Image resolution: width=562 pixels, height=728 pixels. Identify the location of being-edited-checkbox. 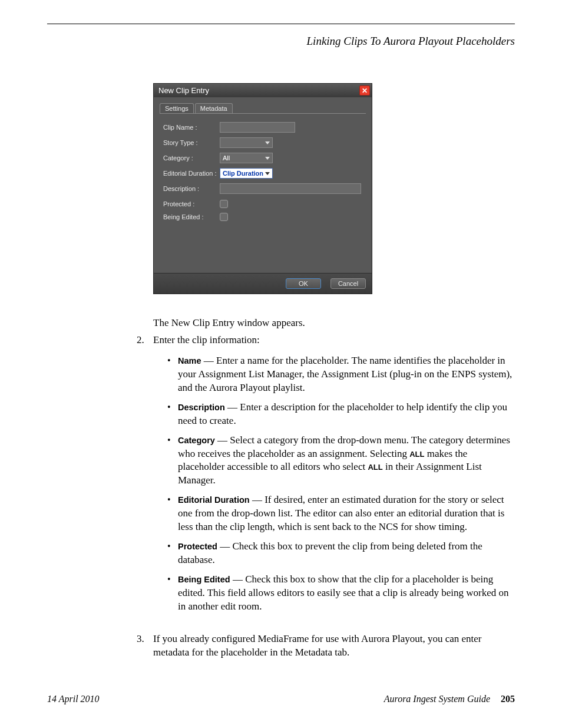
(224, 217).